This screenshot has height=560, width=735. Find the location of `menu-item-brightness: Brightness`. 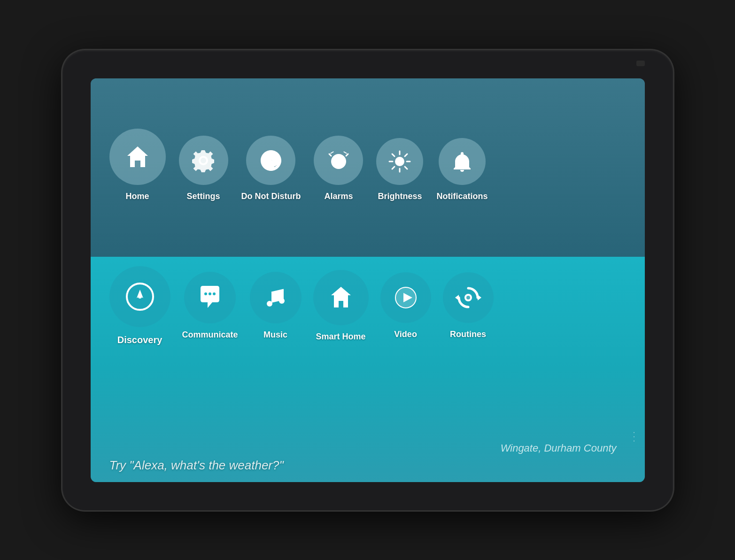

menu-item-brightness: Brightness is located at coordinates (400, 170).